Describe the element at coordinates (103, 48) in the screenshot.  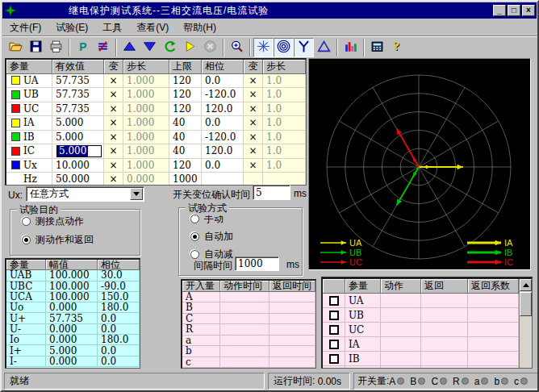
I see `phasor-lines-button` at that location.